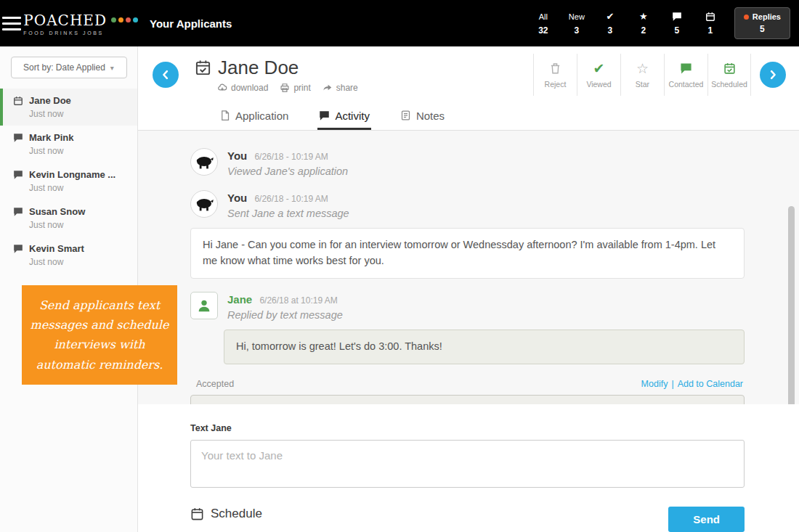 The width and height of the screenshot is (799, 532). What do you see at coordinates (254, 116) in the screenshot?
I see `tab-application: Application` at bounding box center [254, 116].